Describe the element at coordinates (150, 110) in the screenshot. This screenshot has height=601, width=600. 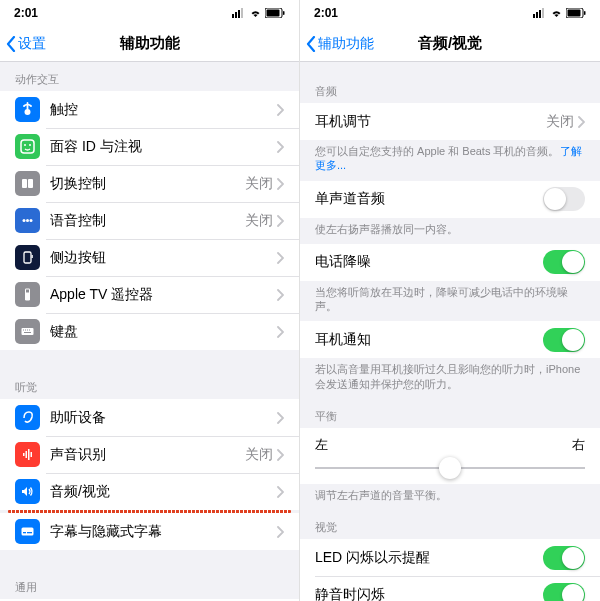
I see `row-touch: 触控` at that location.